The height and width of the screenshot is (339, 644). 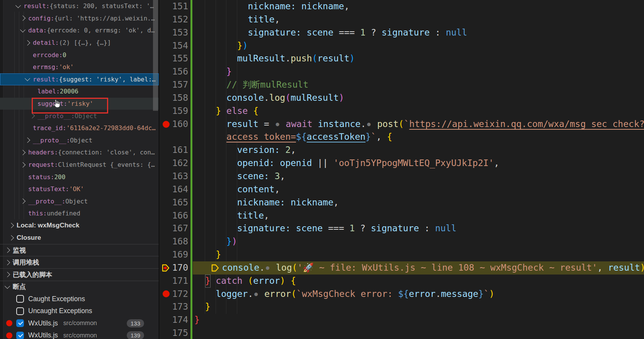 What do you see at coordinates (80, 238) in the screenshot?
I see `scope-row: Closure` at bounding box center [80, 238].